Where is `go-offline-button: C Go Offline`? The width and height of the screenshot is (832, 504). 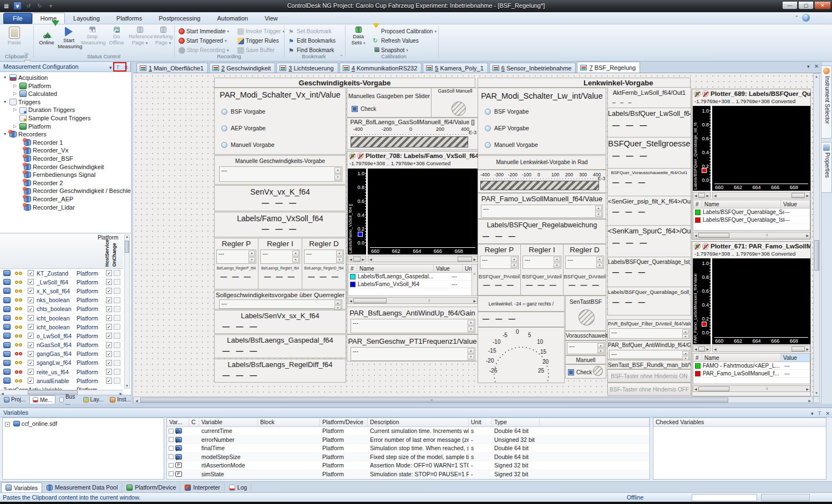 go-offline-button: C Go Offline is located at coordinates (116, 40).